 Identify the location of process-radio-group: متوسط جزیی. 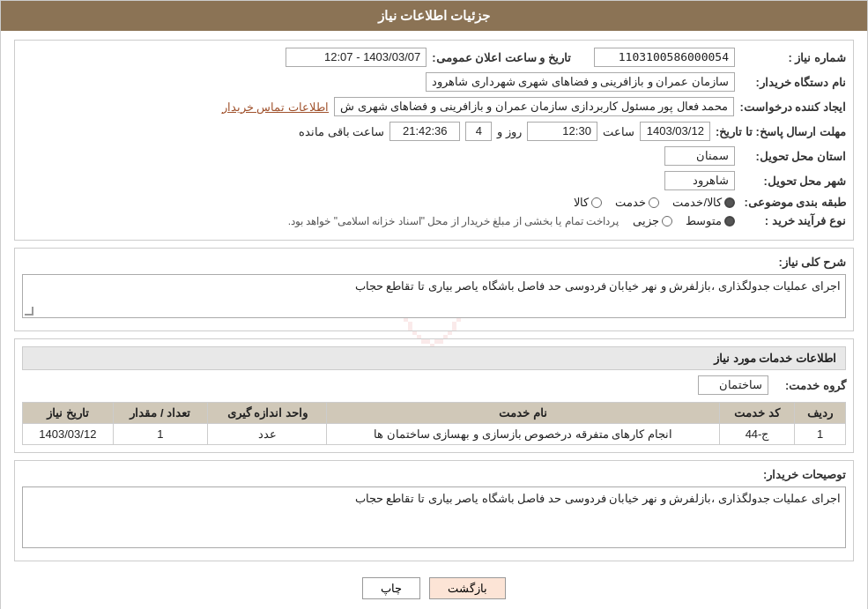
(684, 220).